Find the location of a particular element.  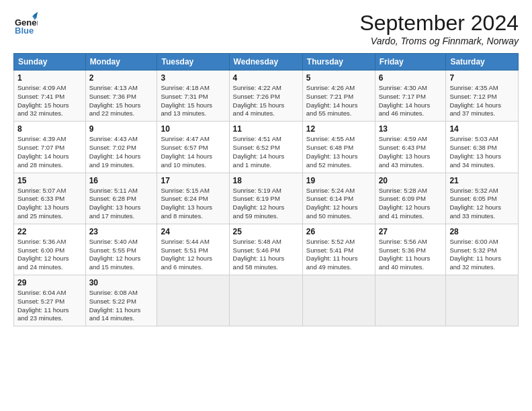

day-cell: 26Sunrise: 5:52 AM Sunset: 5:41 PM Dayli… is located at coordinates (339, 249).